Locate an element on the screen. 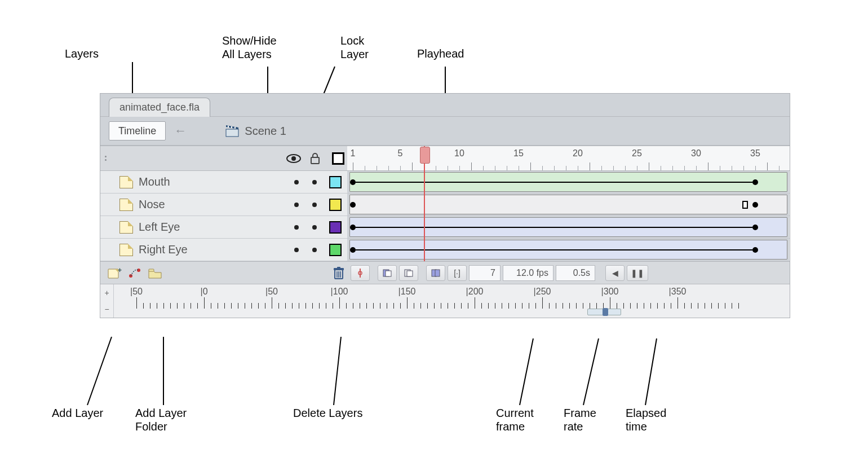 Image resolution: width=868 pixels, height=466 pixels. add-layer-button: + is located at coordinates (114, 273).